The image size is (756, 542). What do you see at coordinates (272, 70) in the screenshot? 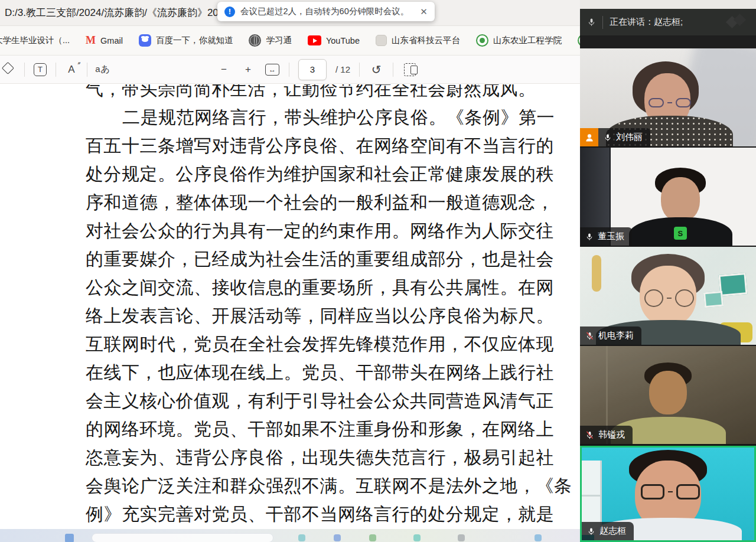
I see `fit-width-icon: ↔` at bounding box center [272, 70].